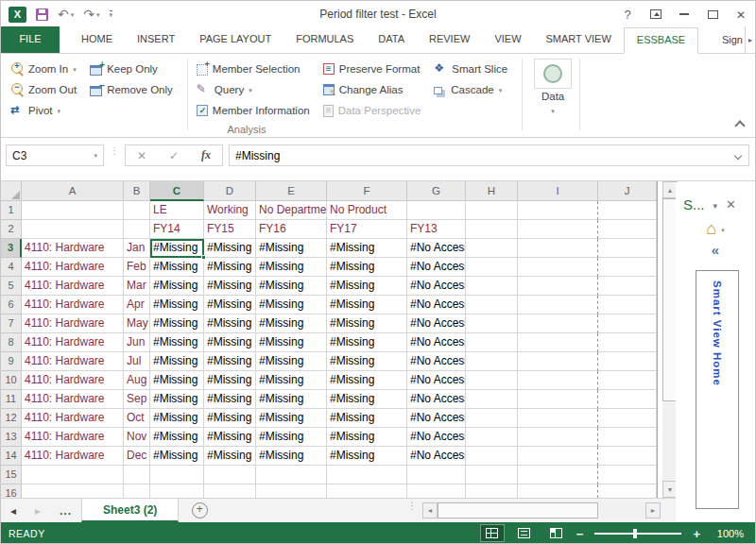 The height and width of the screenshot is (544, 756). What do you see at coordinates (137, 267) in the screenshot?
I see `cell-b4: Feb` at bounding box center [137, 267].